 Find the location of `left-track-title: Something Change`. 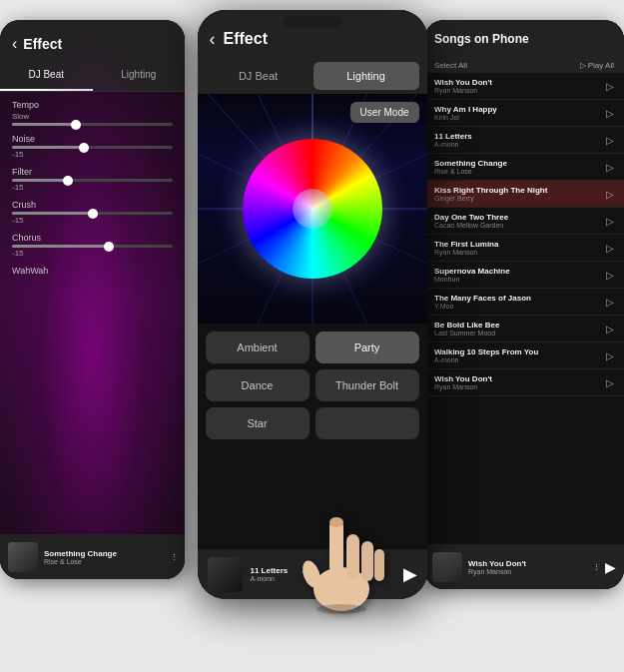

left-track-title: Something Change is located at coordinates (105, 553).